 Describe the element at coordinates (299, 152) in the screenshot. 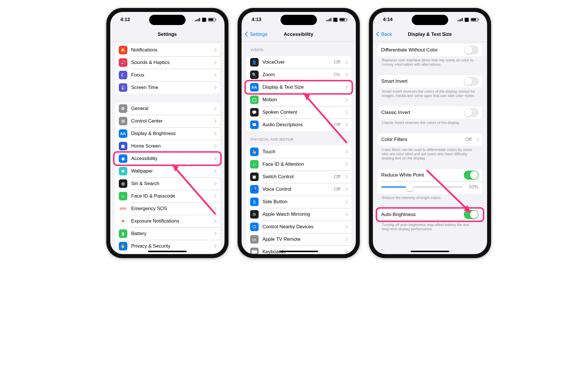

I see `row-touch: 👆Touch` at that location.